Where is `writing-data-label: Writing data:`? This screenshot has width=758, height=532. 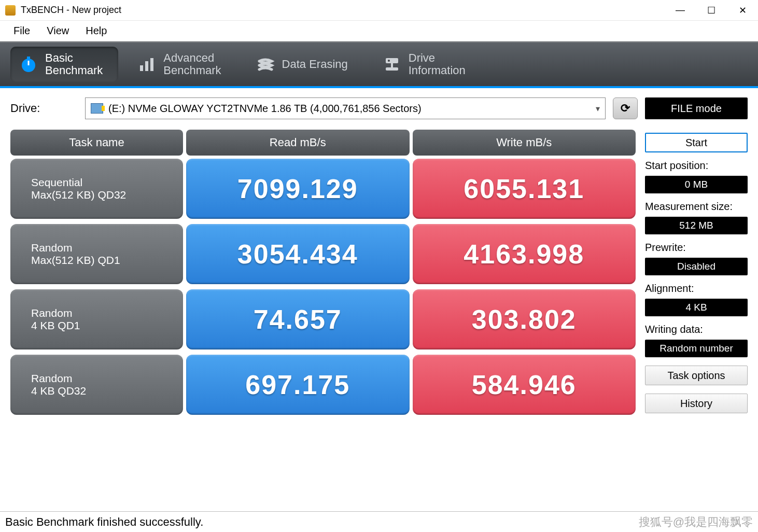
writing-data-label: Writing data: is located at coordinates (696, 330).